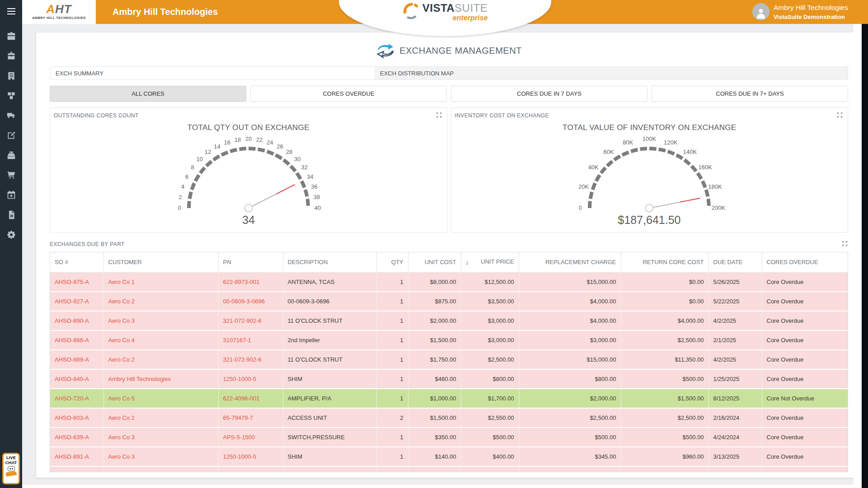  Describe the element at coordinates (449, 359) in the screenshot. I see `table-row: AHSO-889-AAero Co 2321-072-902-611 O'CLO…` at that location.